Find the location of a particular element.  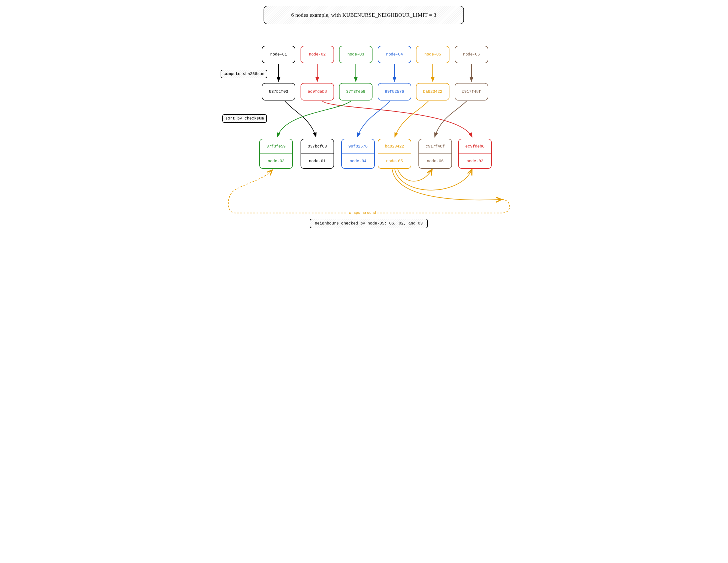

node-label: node-02 is located at coordinates (317, 55).